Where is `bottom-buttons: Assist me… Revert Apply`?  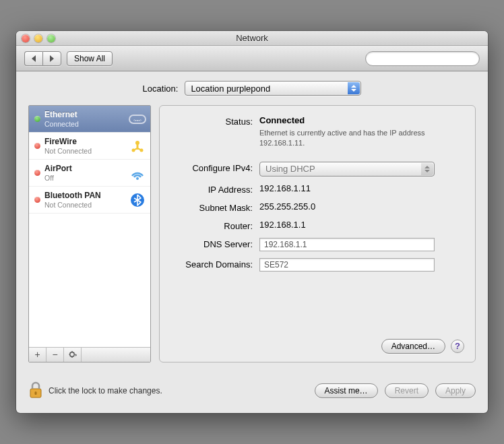 bottom-buttons: Assist me… Revert Apply is located at coordinates (395, 391).